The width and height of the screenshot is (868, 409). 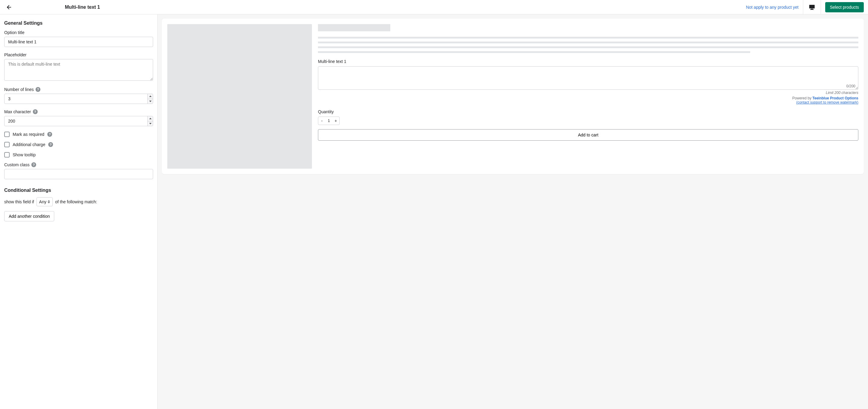 I want to click on condition-sentence: show this field if Any of the following …, so click(x=79, y=202).